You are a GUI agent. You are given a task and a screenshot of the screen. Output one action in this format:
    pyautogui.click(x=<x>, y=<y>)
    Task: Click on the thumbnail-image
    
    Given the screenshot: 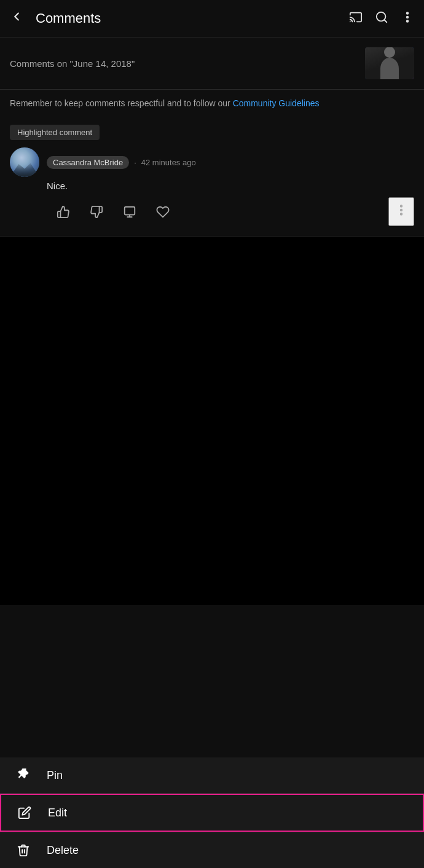 What is the action you would take?
    pyautogui.click(x=390, y=63)
    